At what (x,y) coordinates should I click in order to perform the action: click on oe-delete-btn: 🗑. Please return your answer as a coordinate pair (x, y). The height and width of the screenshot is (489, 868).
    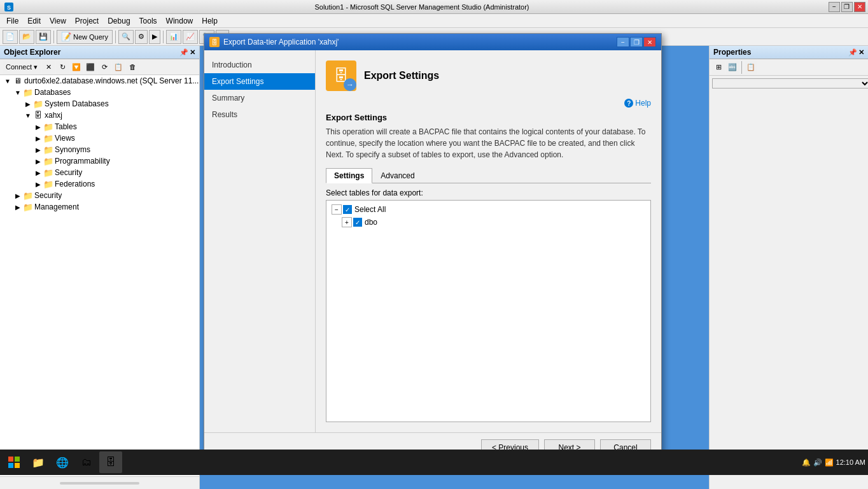
    Looking at the image, I should click on (132, 67).